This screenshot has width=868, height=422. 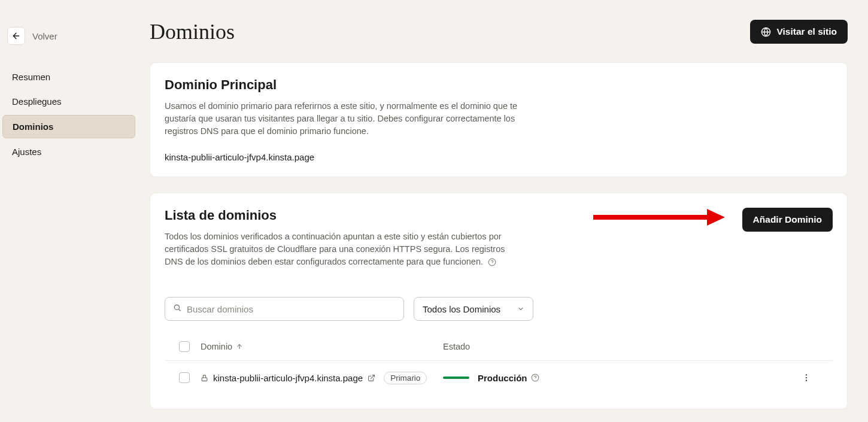 What do you see at coordinates (239, 347) in the screenshot?
I see `sort-asc-icon` at bounding box center [239, 347].